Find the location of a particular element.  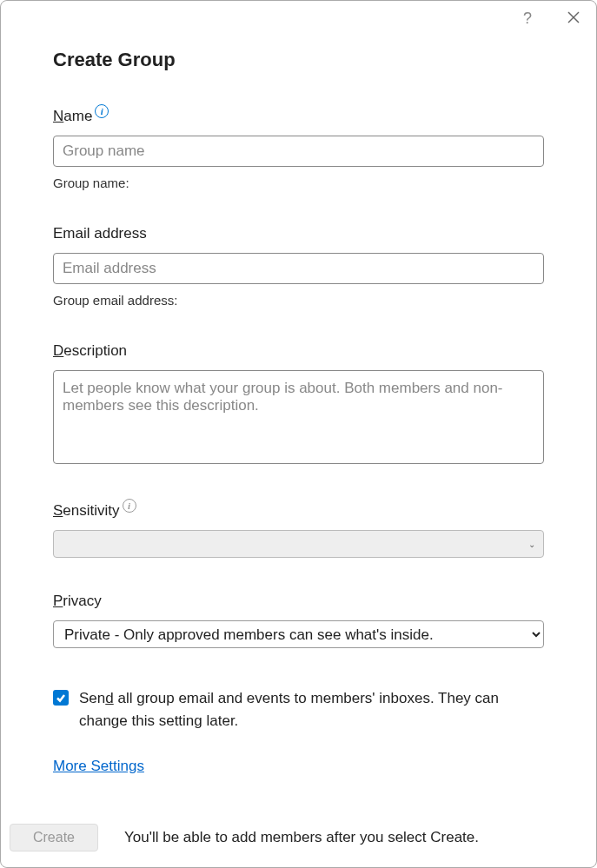

name-field-group: Name i Group name: is located at coordinates (299, 149).